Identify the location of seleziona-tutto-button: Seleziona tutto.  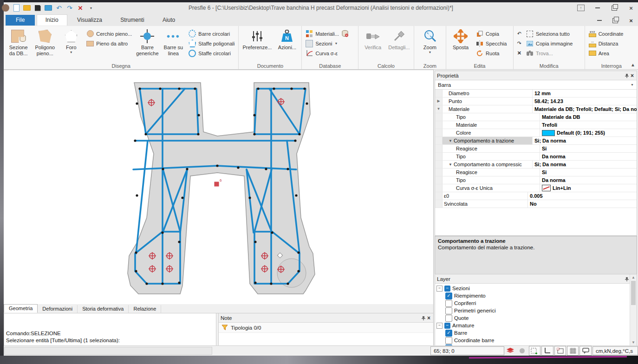
(549, 33).